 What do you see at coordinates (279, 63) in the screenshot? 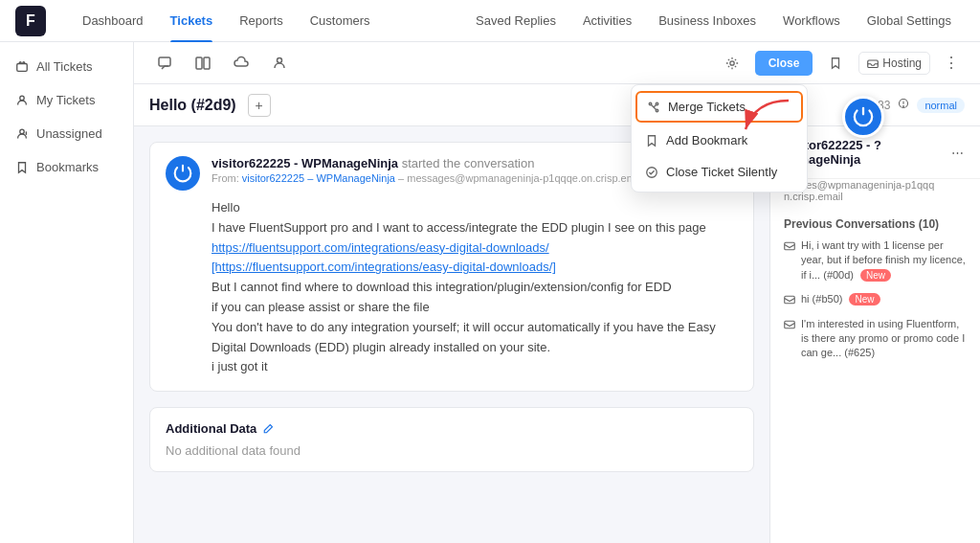
I see `assign-icon` at bounding box center [279, 63].